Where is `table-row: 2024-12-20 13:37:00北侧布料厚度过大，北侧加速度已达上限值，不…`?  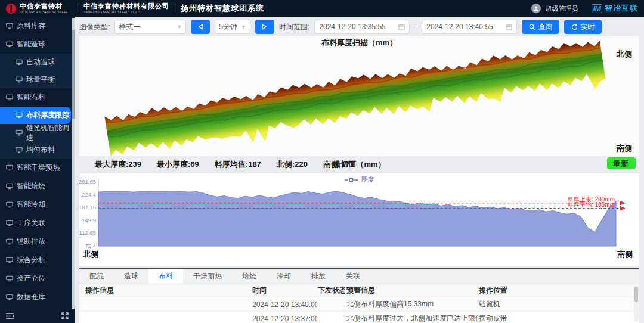
table-row: 2024-12-20 13:37:00北侧布料厚度过大，北侧加速度已达上限值，不… is located at coordinates (359, 317).